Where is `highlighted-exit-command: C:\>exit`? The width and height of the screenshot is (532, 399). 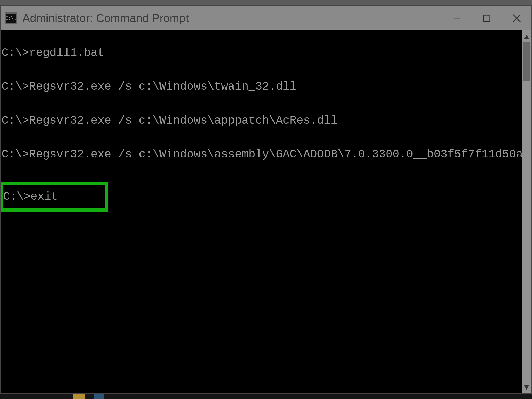 highlighted-exit-command: C:\>exit is located at coordinates (55, 197).